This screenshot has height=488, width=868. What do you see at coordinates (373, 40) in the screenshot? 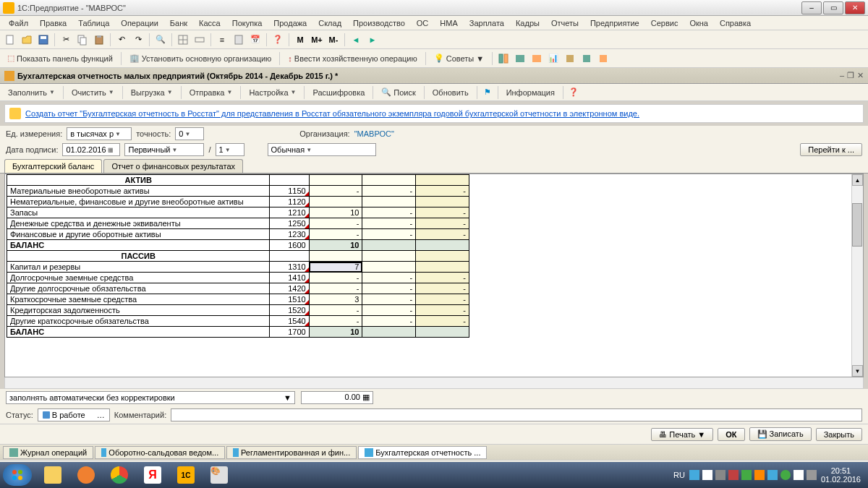
I see `fwd-icon: ►` at bounding box center [373, 40].